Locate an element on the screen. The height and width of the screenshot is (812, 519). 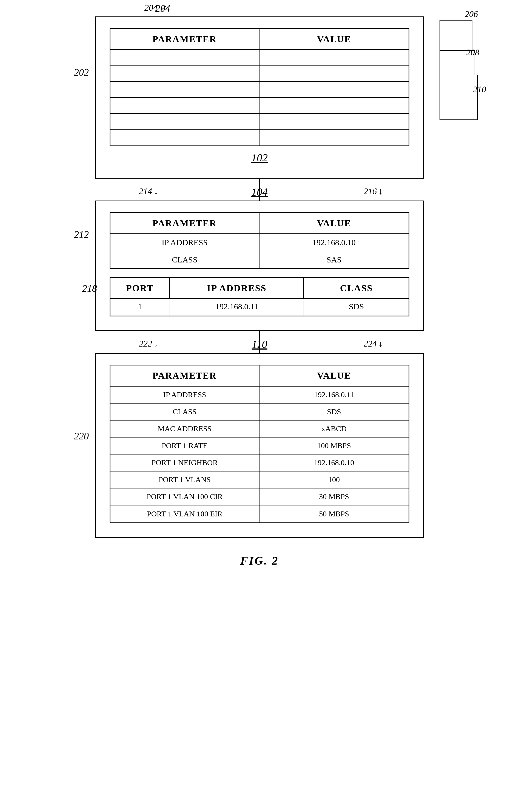
label-210: 210 is located at coordinates (480, 89).